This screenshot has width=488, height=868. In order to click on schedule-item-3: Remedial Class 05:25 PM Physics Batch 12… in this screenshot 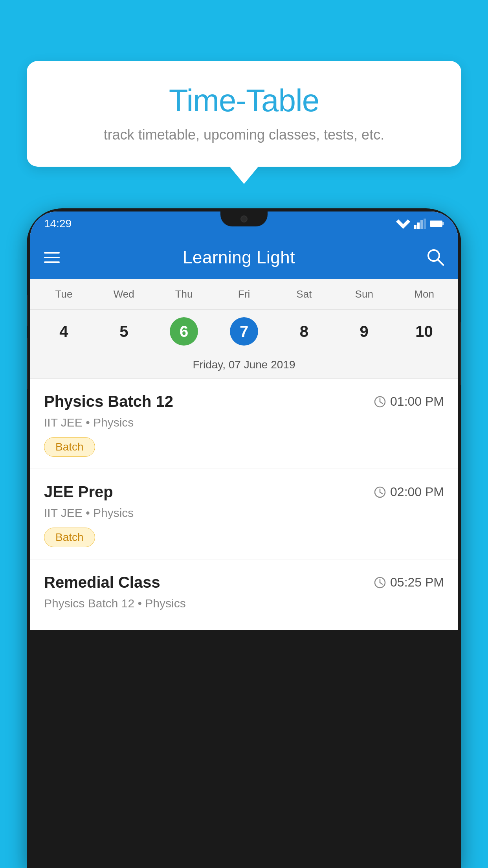, I will do `click(244, 595)`.